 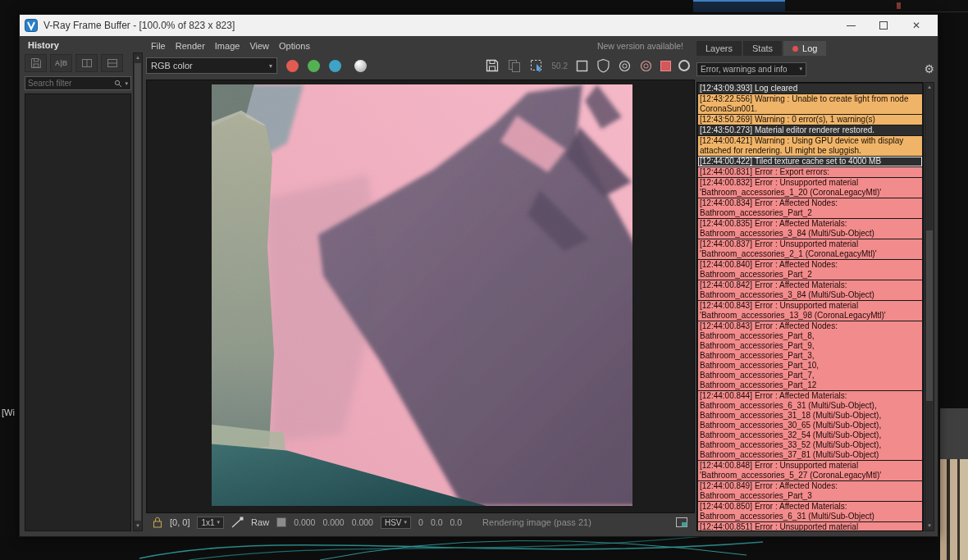 What do you see at coordinates (138, 292) in the screenshot?
I see `history-scrollbar: ▲ ▼` at bounding box center [138, 292].